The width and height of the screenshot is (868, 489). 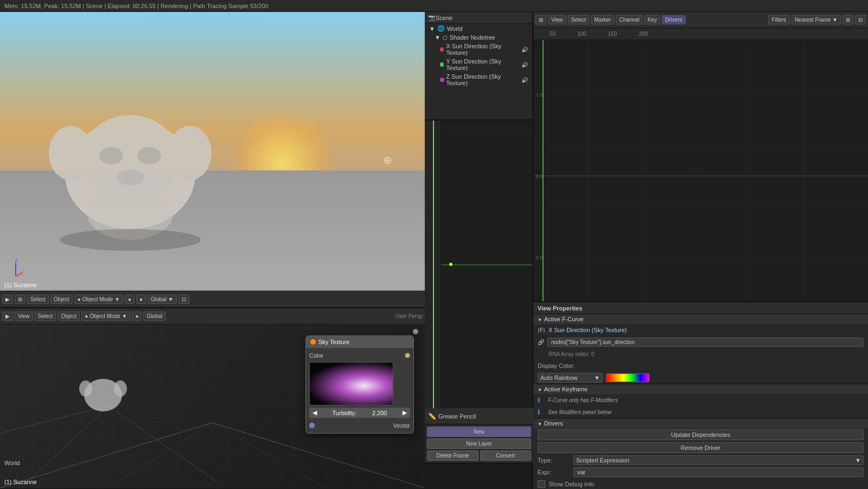 I want to click on data-path-row: 🔗, so click(x=701, y=342).